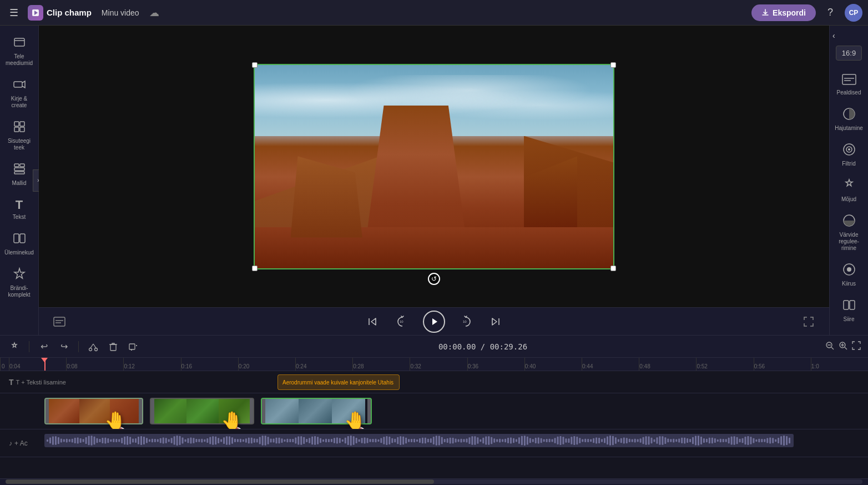 Image resolution: width=868 pixels, height=485 pixels. I want to click on right-item-captions: Pealdised, so click(849, 85).